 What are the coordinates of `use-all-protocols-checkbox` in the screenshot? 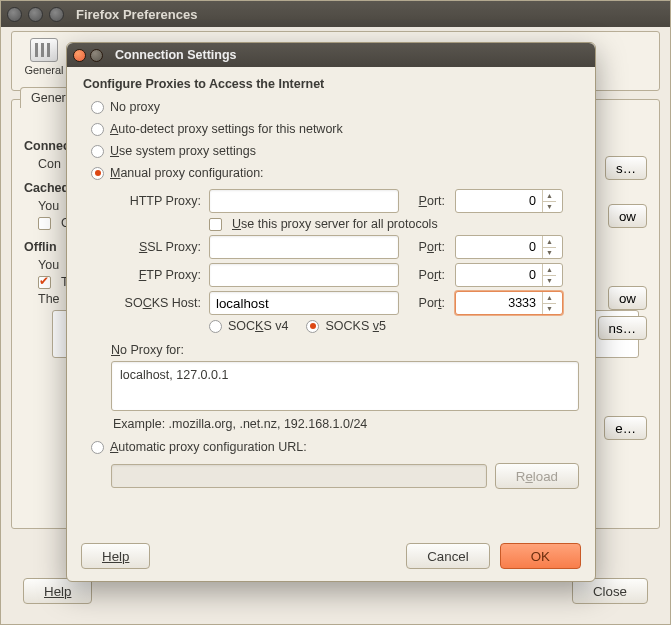 It's located at (216, 224).